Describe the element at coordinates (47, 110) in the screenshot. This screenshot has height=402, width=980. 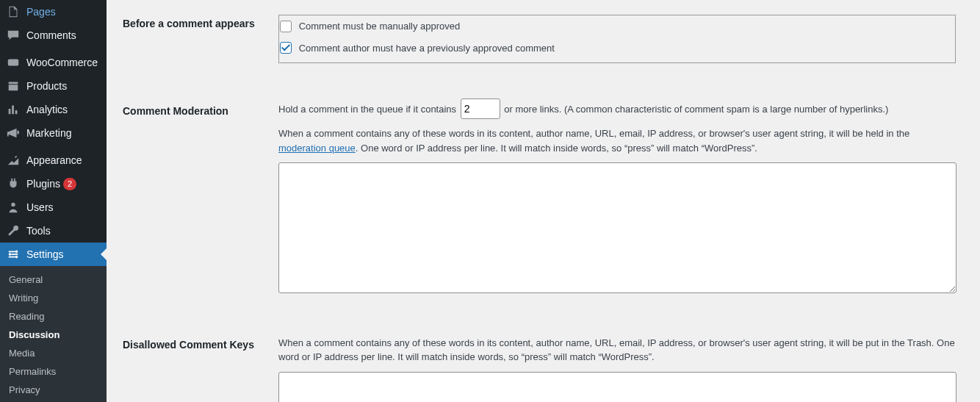
I see `sidebar-item-label: Analytics` at that location.